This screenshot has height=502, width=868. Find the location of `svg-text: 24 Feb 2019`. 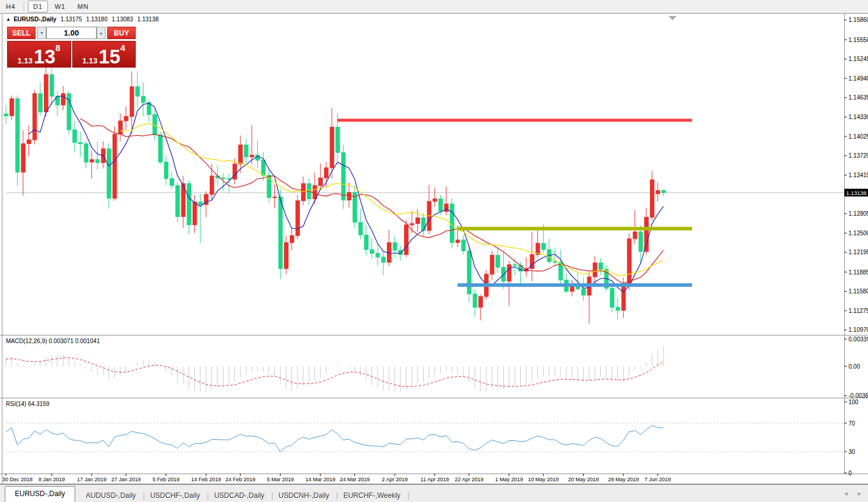

svg-text: 24 Feb 2019 is located at coordinates (241, 479).